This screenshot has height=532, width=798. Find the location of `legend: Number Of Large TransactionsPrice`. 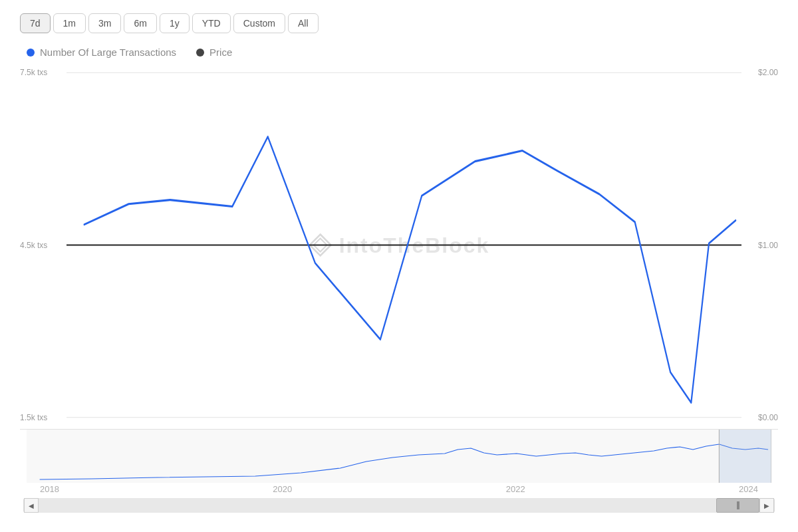

legend: Number Of Large TransactionsPrice is located at coordinates (399, 52).